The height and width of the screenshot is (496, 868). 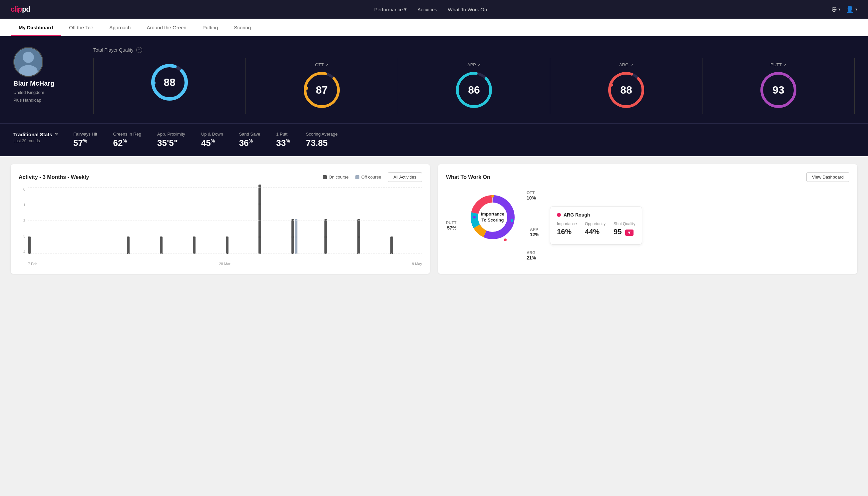 I want to click on stats-help-icon: ?, so click(x=57, y=134).